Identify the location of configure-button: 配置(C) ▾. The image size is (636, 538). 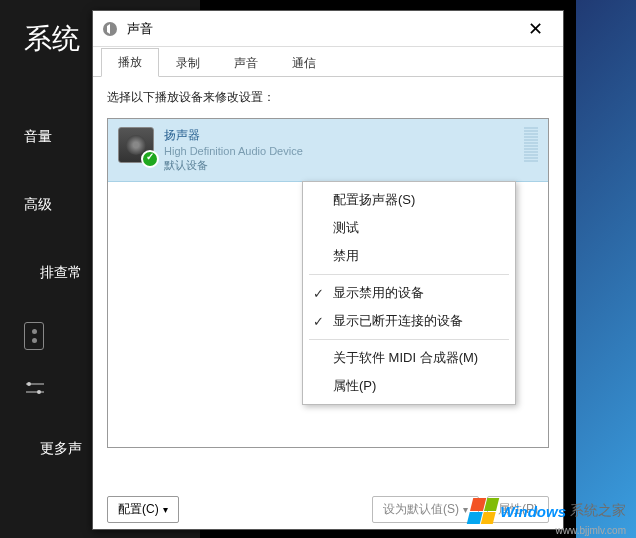
(143, 510).